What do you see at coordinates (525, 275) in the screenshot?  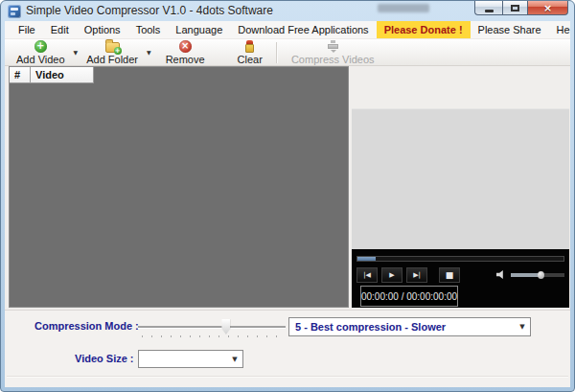 I see `volume-fill` at bounding box center [525, 275].